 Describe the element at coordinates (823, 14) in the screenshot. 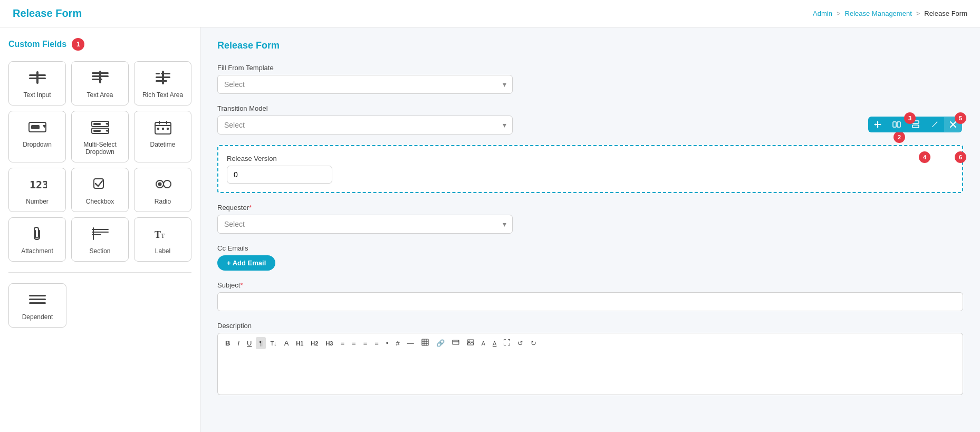

I see `breadcrumb-admin: Admin` at that location.